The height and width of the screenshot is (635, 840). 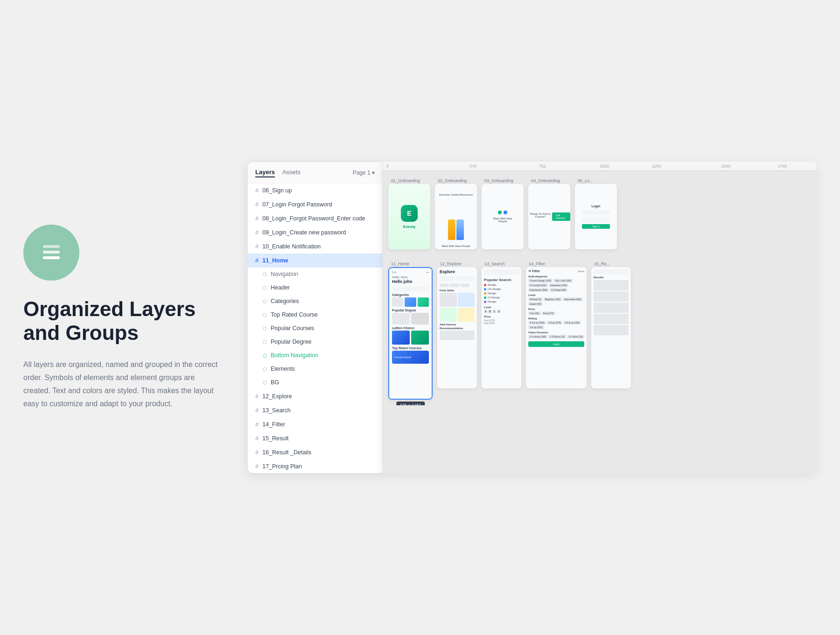 What do you see at coordinates (556, 263) in the screenshot?
I see `screen-14-label: 14_Filter` at bounding box center [556, 263].